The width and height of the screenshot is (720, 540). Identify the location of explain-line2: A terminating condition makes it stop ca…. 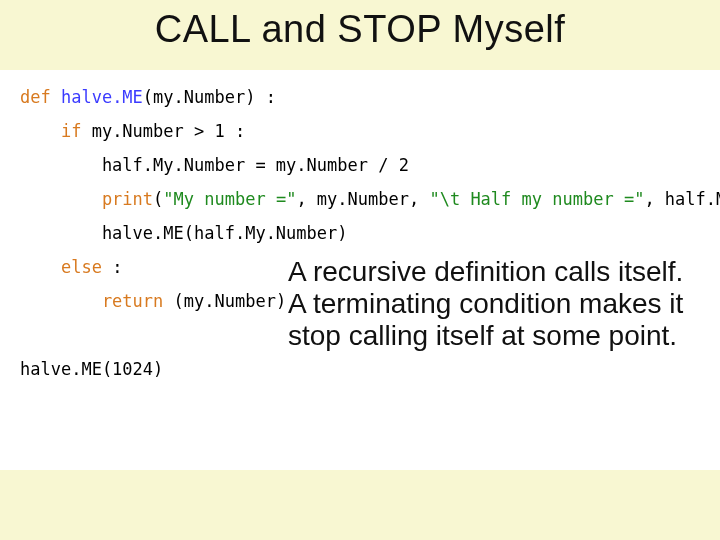
(488, 320).